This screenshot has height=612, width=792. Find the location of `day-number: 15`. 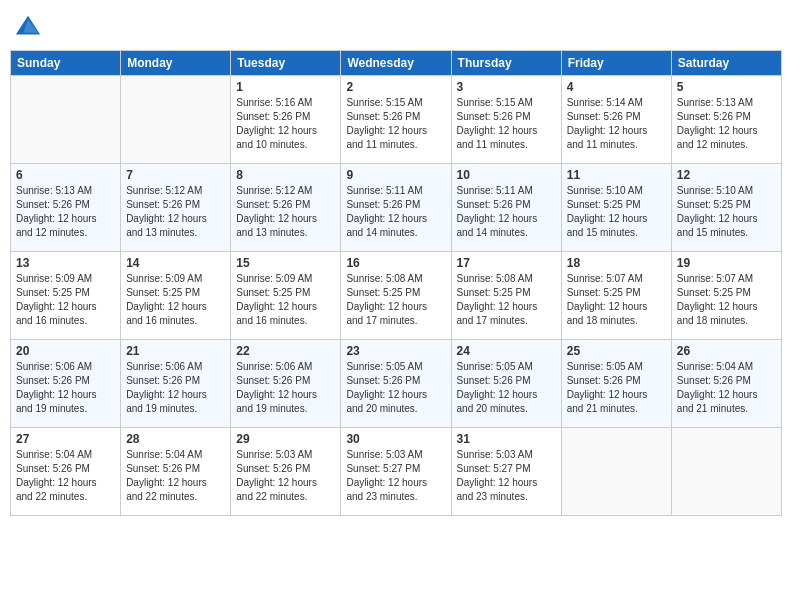

day-number: 15 is located at coordinates (286, 263).